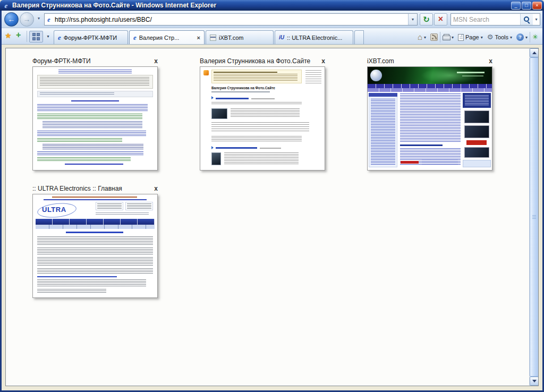  I want to click on tab-label: Валерия Стр..., so click(167, 38).